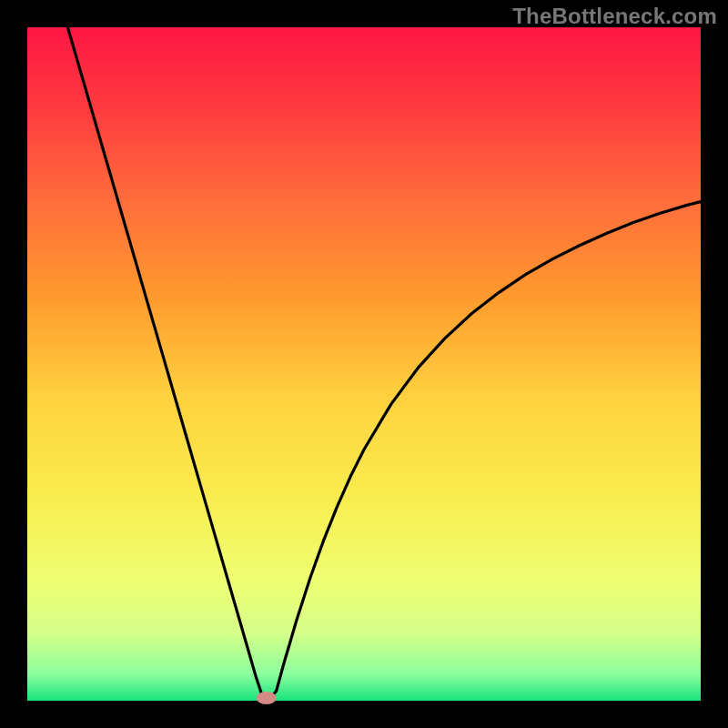  Describe the element at coordinates (615, 16) in the screenshot. I see `watermark-text: TheBottleneck.com` at that location.